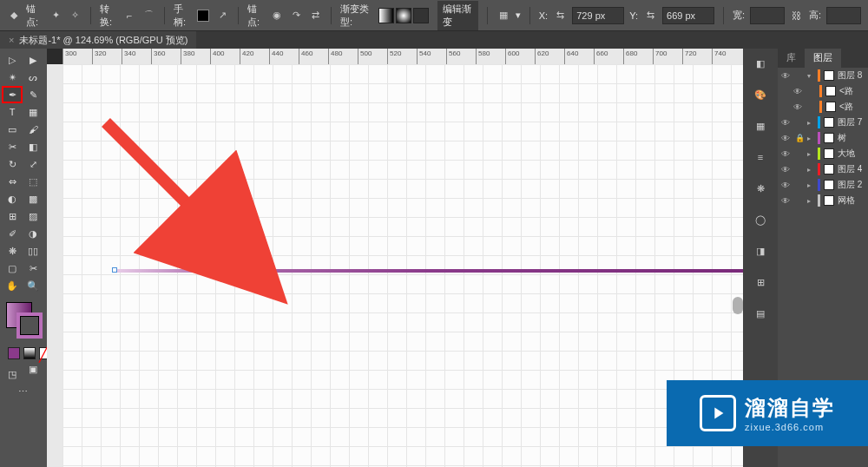  What do you see at coordinates (760, 126) in the screenshot?
I see `swatches-icon: ▦` at bounding box center [760, 126].